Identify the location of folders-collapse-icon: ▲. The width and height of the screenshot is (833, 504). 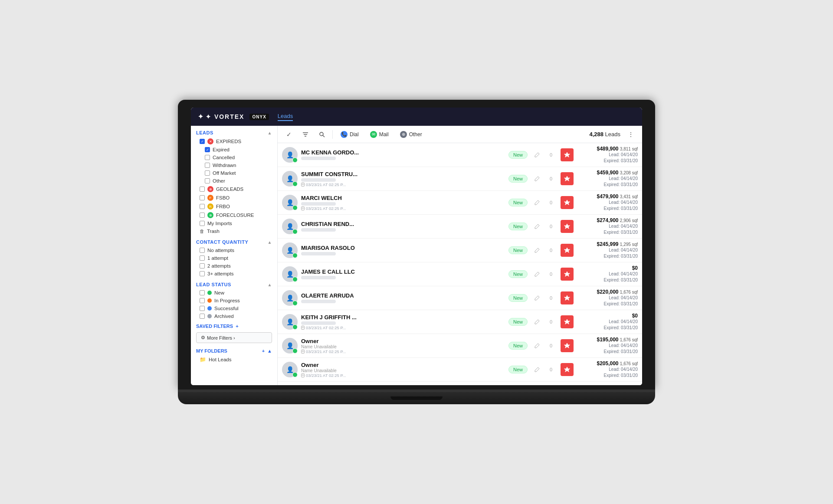
(270, 351).